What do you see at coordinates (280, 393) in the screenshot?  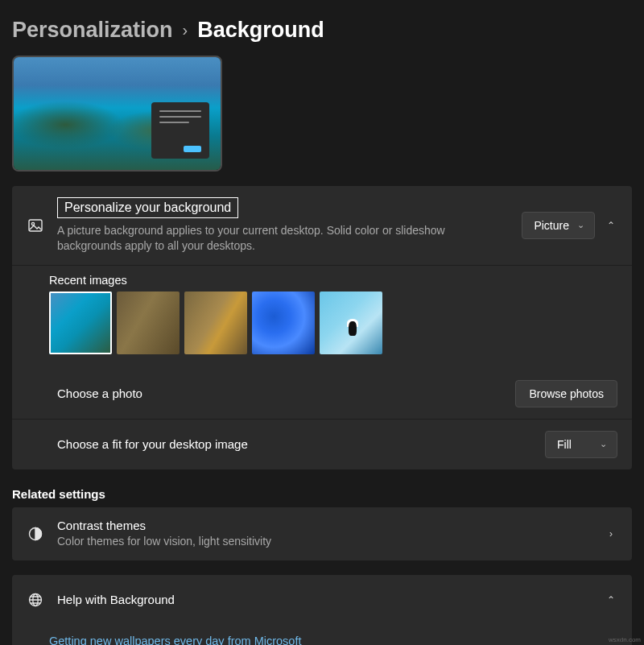 I see `choose-photo-label: Choose a photo` at bounding box center [280, 393].